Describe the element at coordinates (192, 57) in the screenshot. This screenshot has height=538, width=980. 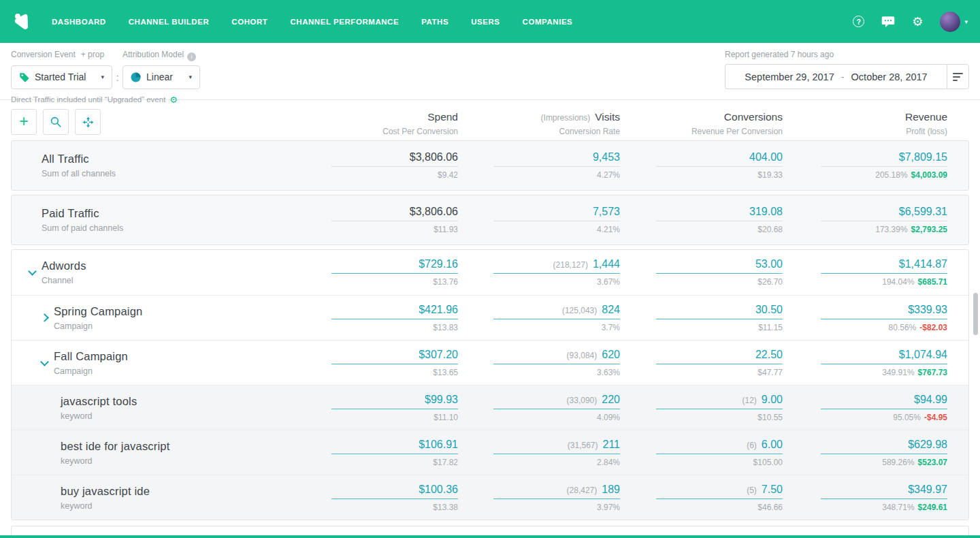
I see `info-icon: i` at that location.